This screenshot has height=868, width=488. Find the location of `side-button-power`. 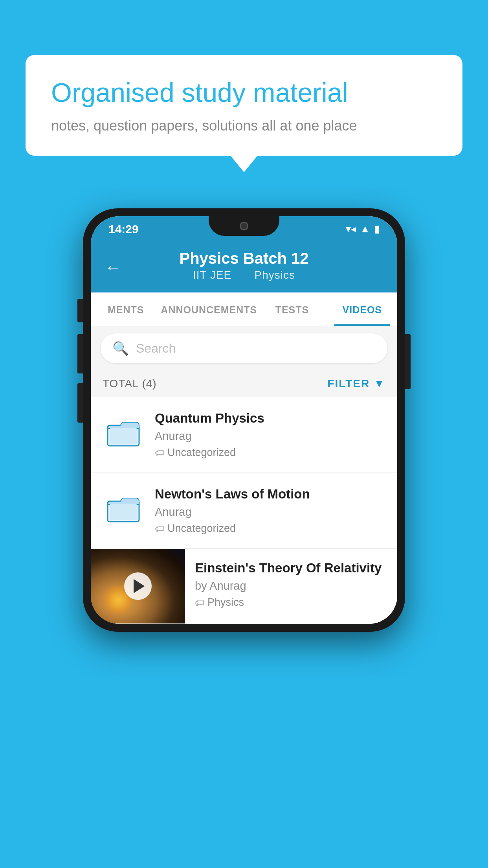

side-button-power is located at coordinates (408, 362).